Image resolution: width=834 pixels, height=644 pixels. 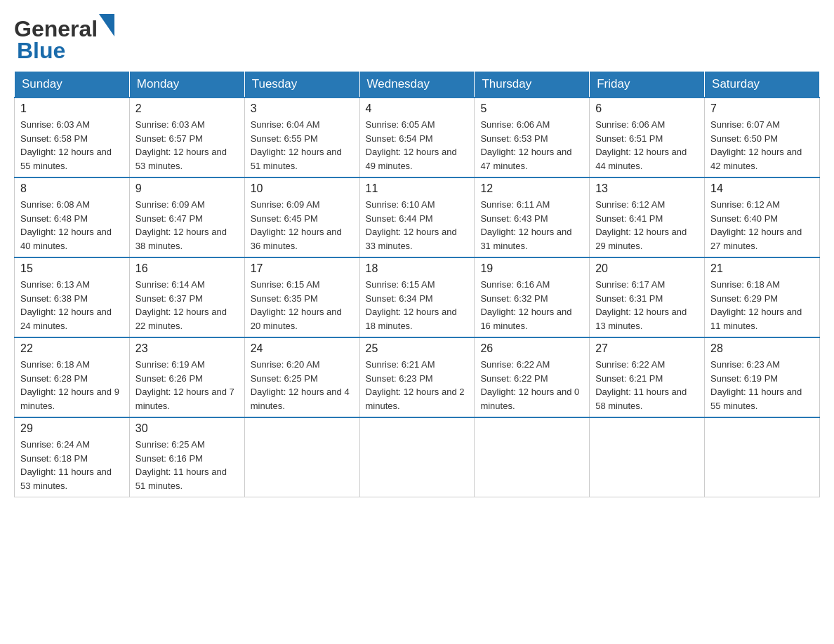 What do you see at coordinates (72, 217) in the screenshot?
I see `calendar-cell: 8 Sunrise: 6:08 AMSunset: 6:48 PMDayligh…` at bounding box center [72, 217].